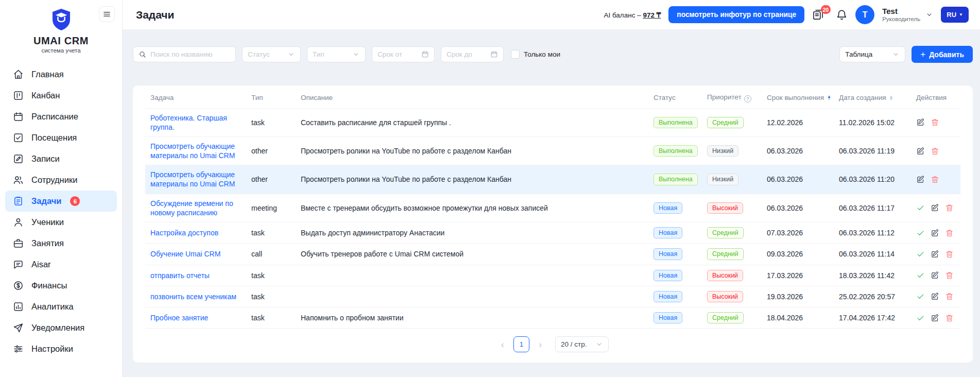  I want to click on only-mine-checkbox: Только мои, so click(536, 55).